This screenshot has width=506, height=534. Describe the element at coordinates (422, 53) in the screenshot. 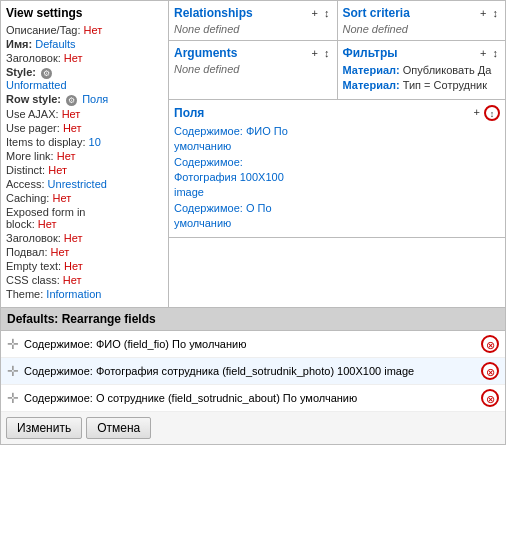

I see `filters-title-row: Фильтры + ↕` at that location.